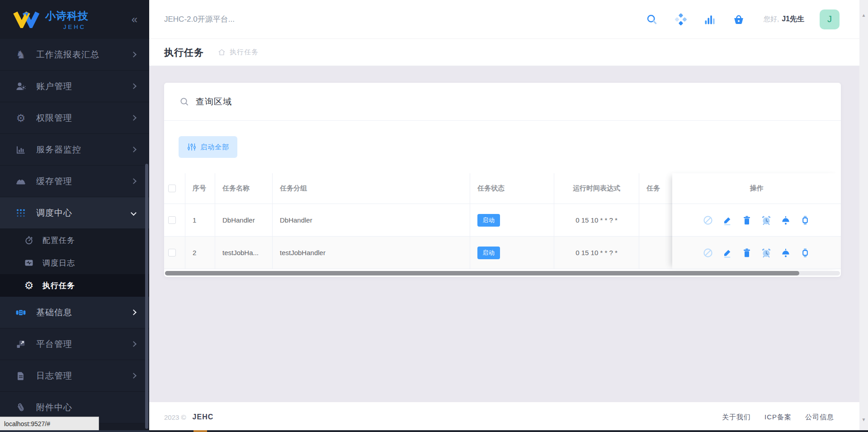  I want to click on footer-brand: JEHC, so click(203, 417).